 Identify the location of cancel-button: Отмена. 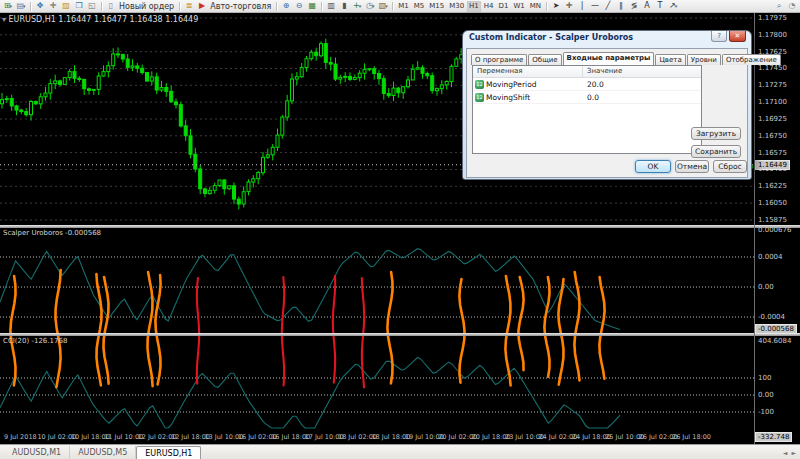
(692, 166).